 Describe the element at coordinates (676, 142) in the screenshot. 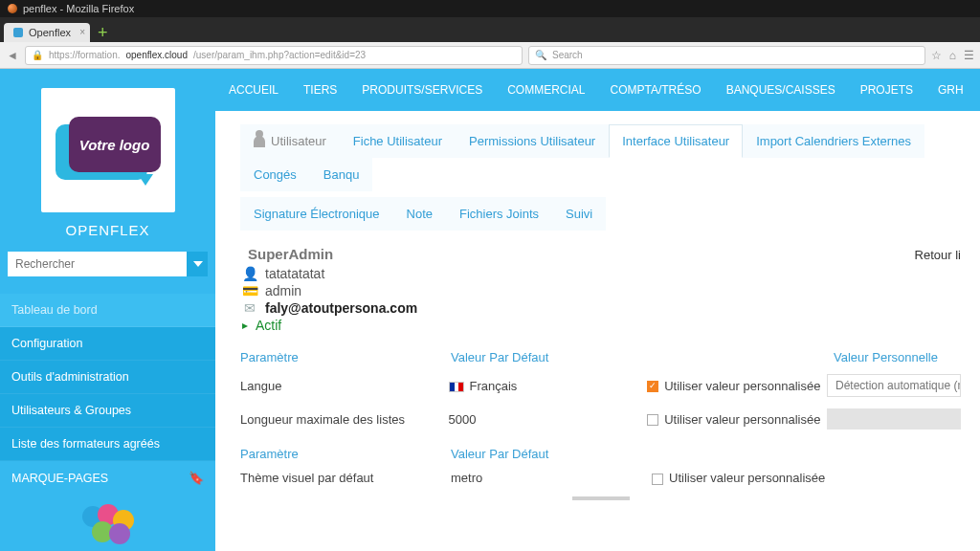

I see `subtab-interface: Interface Utilisateur` at that location.